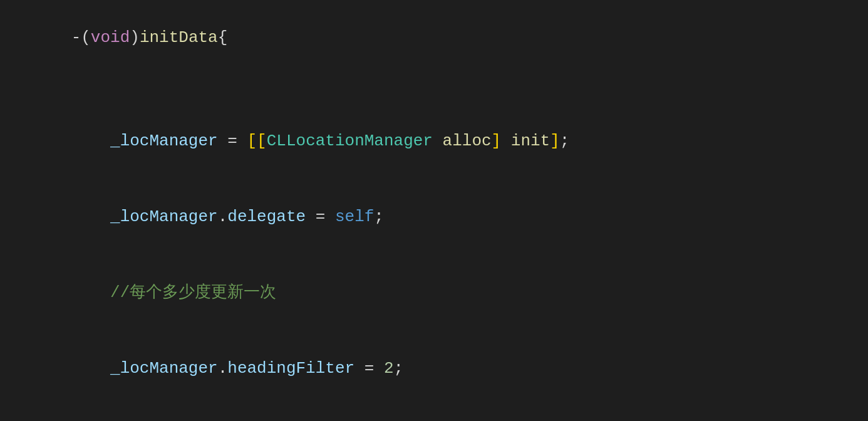 The width and height of the screenshot is (868, 421). Describe the element at coordinates (223, 38) in the screenshot. I see `brace-1: {` at that location.